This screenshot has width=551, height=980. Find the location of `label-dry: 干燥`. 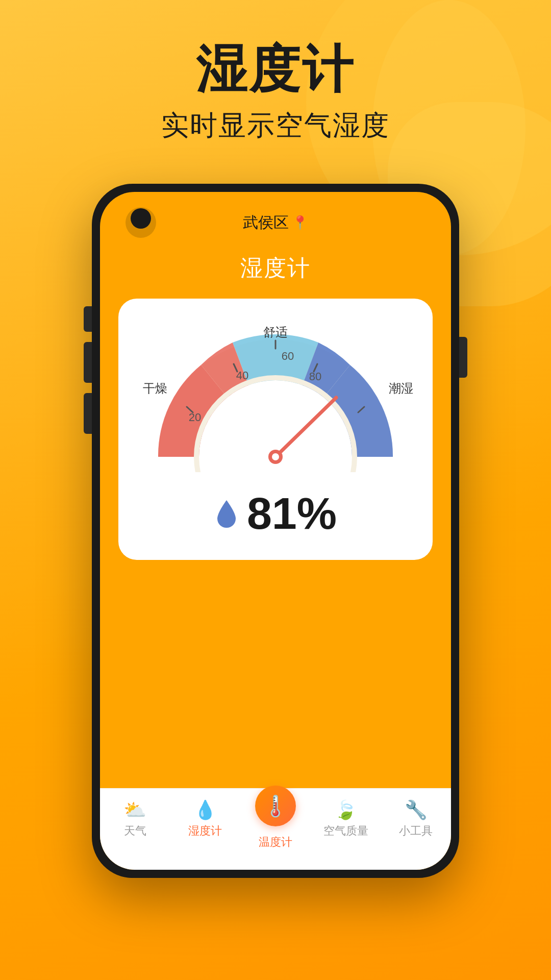

label-dry: 干燥 is located at coordinates (155, 388).